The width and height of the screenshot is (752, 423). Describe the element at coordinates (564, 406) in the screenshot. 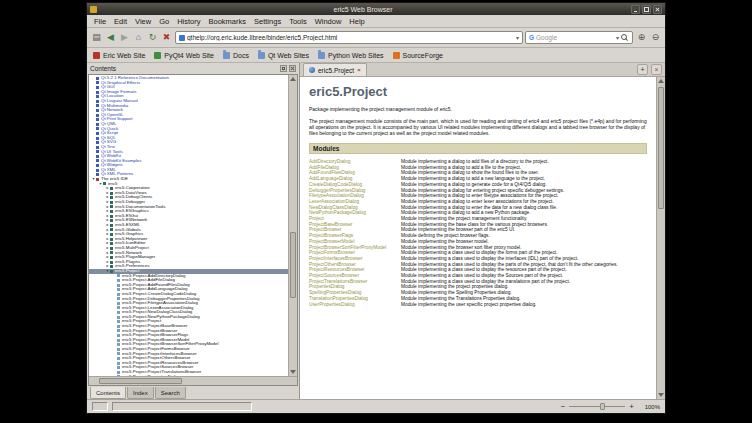

I see `zoom-out-button: −` at that location.